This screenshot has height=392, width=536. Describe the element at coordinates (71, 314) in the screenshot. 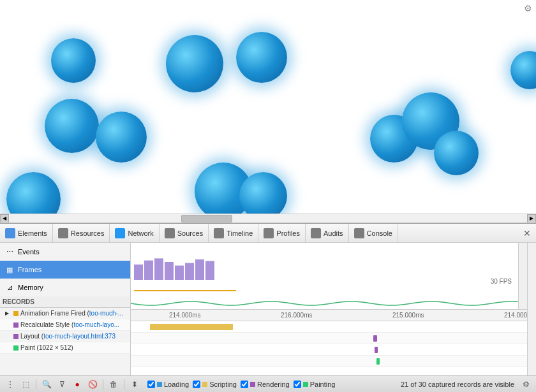

I see `record-label-animation-frame: Animation Frame Fired (too-much-...` at that location.